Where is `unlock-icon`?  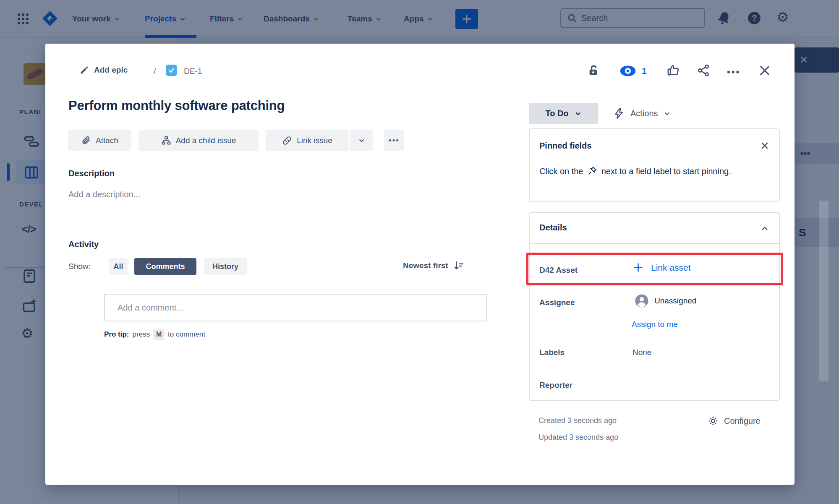
unlock-icon is located at coordinates (593, 70).